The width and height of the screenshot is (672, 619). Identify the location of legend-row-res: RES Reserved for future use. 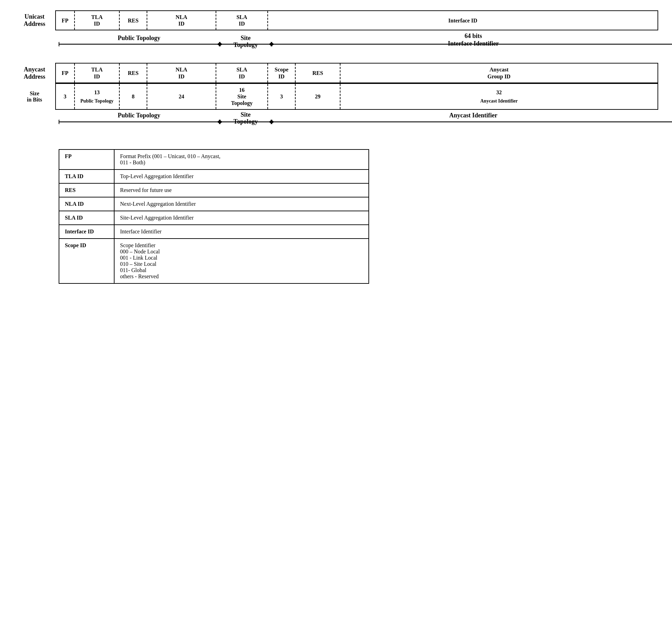
(214, 190).